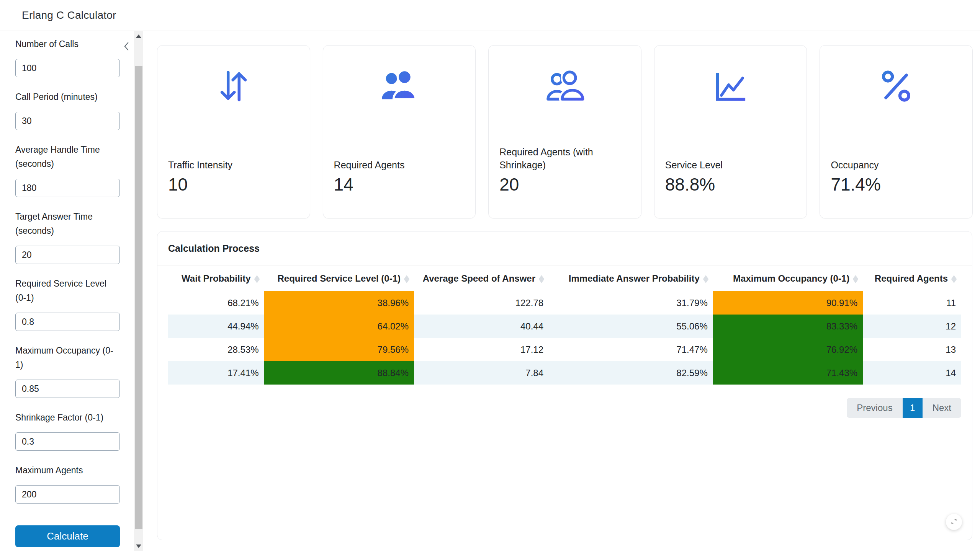 This screenshot has height=551, width=980. I want to click on table-cell: 17.12, so click(481, 350).